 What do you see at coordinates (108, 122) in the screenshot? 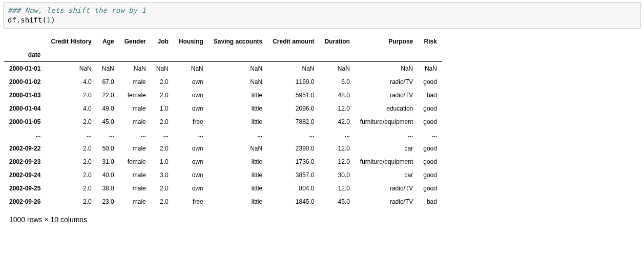
I see `cell: 45.0` at bounding box center [108, 122].